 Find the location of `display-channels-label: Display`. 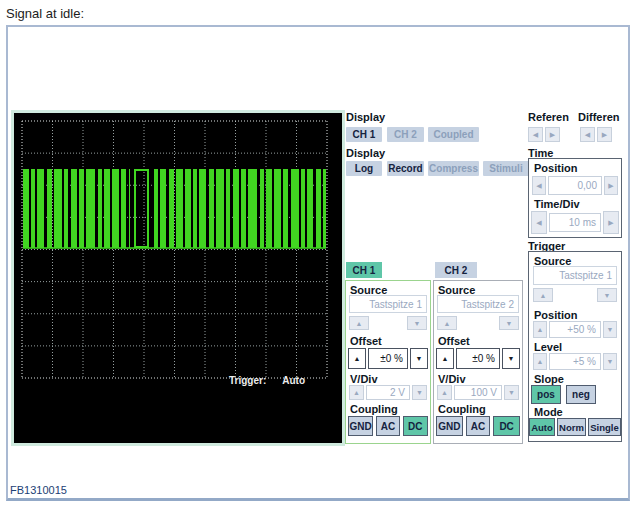

display-channels-label: Display is located at coordinates (366, 117).